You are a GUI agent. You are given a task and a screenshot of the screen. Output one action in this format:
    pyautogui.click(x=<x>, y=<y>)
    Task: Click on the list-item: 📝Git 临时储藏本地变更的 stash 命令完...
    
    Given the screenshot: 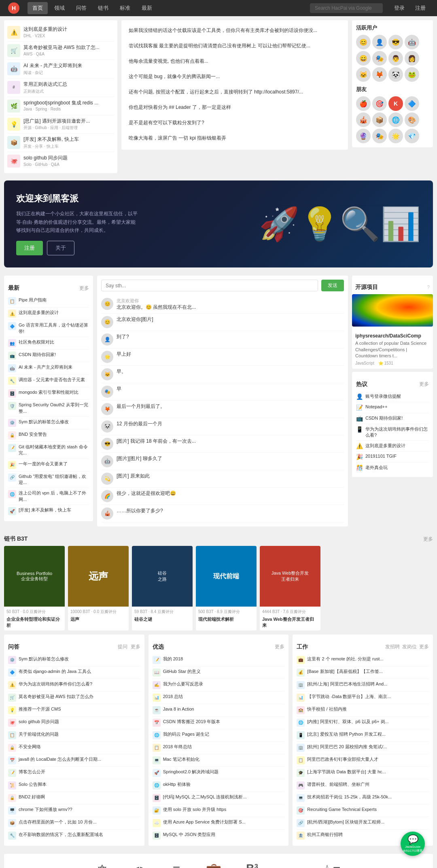 What is the action you would take?
    pyautogui.click(x=49, y=450)
    